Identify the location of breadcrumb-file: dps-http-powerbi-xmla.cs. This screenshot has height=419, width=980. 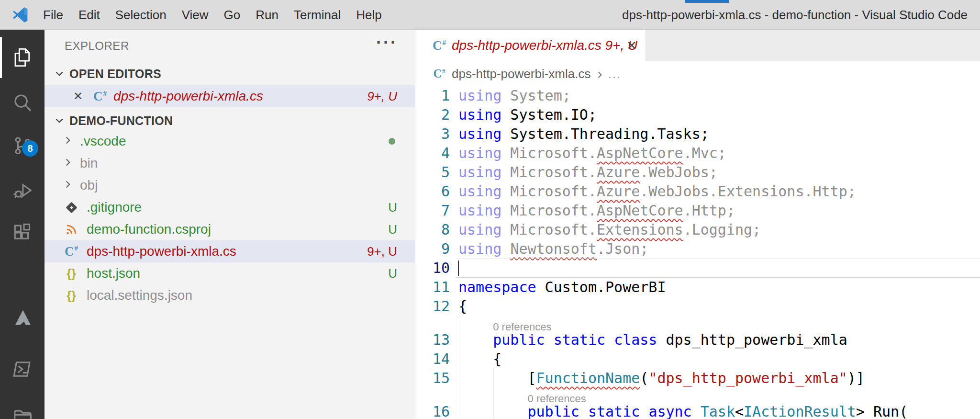
(521, 74).